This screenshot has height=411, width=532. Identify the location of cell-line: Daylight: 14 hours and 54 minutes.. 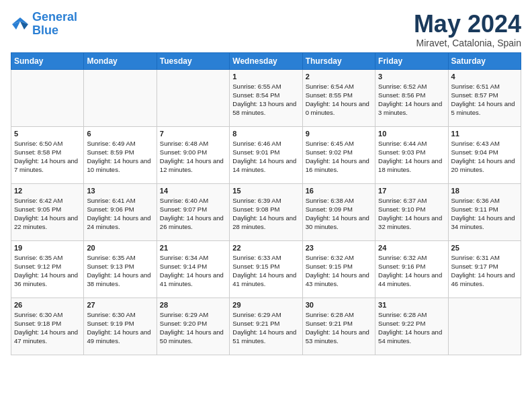
(410, 336).